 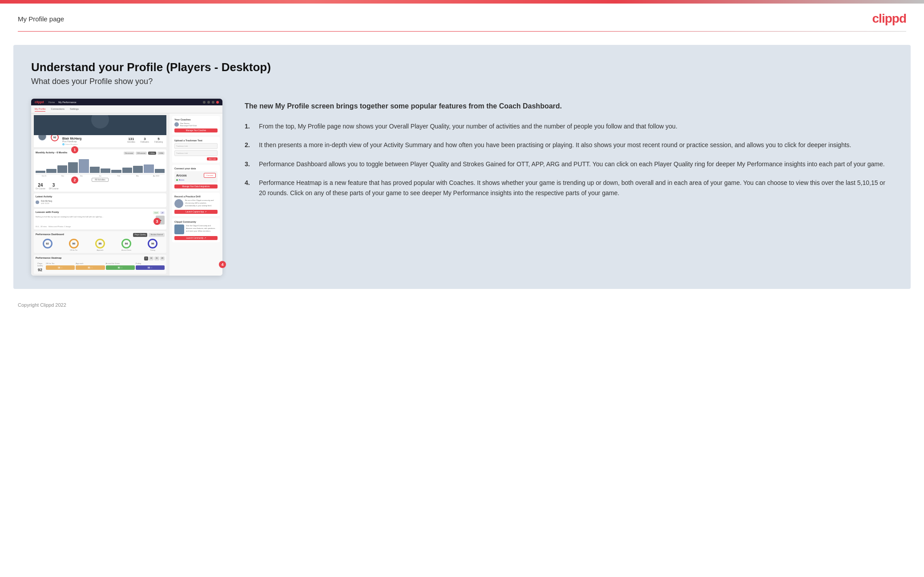 I want to click on mockup-activity-filters: On-course Off-course 5 Mths 1 Mth, so click(x=144, y=153).